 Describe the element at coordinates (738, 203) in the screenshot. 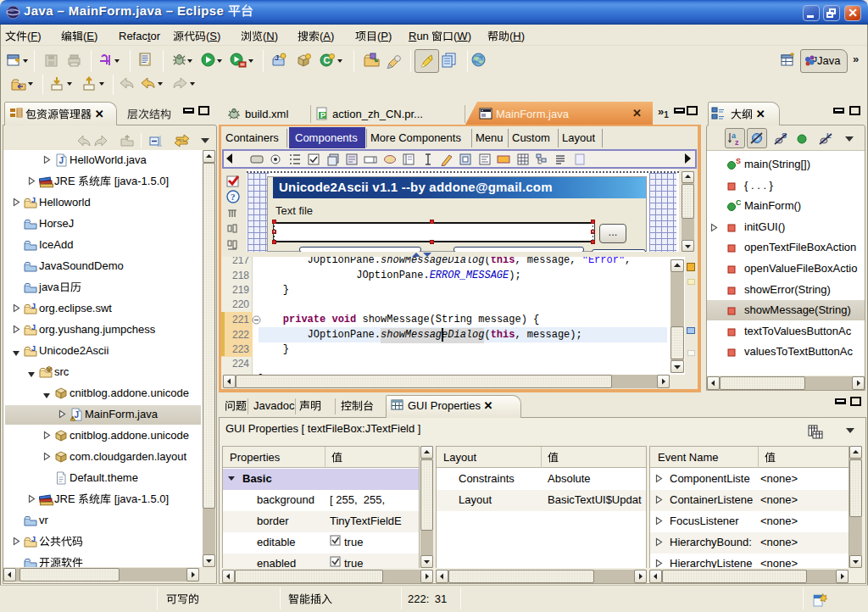

I see `svg-text: C` at that location.